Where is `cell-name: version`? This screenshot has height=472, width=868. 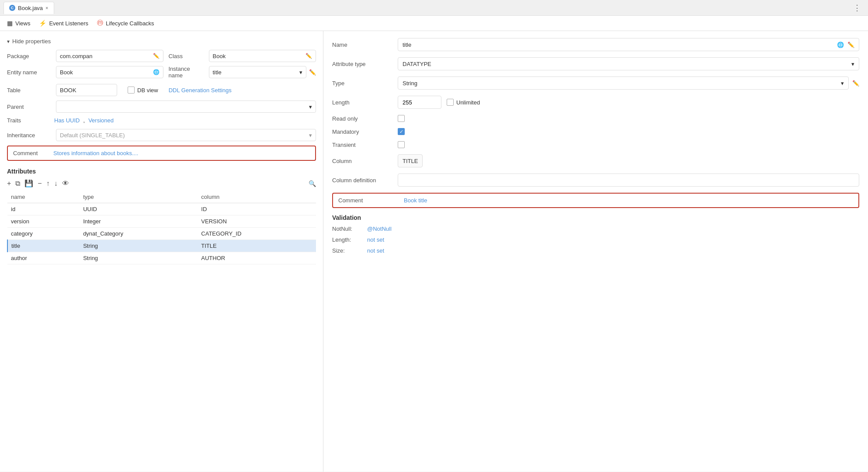 cell-name: version is located at coordinates (44, 222).